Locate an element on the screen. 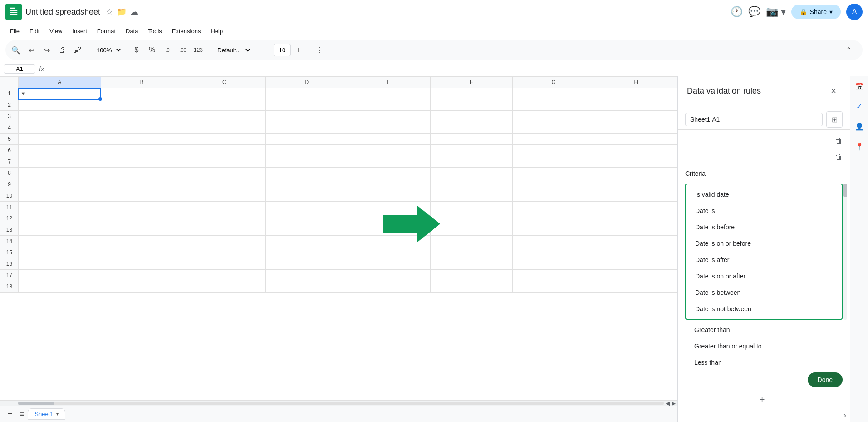 This screenshot has width=868, height=422. menu-insert: Insert is located at coordinates (80, 31).